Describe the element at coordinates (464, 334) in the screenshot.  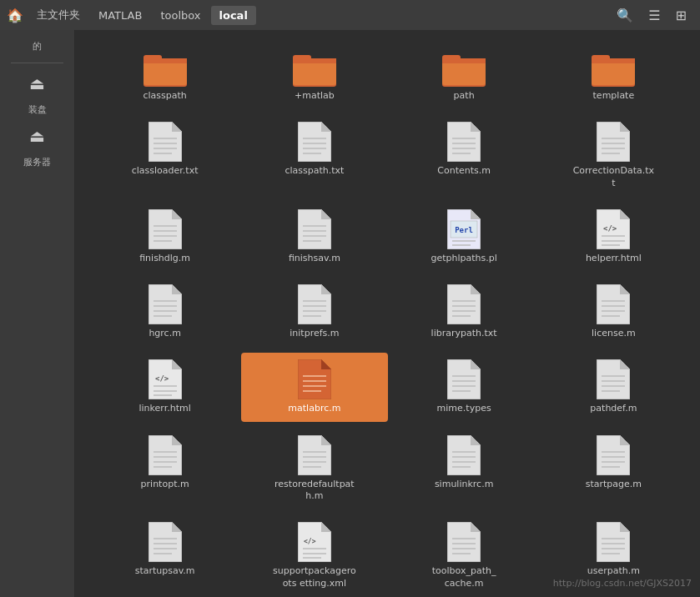
I see `file-label: librarypath.txt` at that location.